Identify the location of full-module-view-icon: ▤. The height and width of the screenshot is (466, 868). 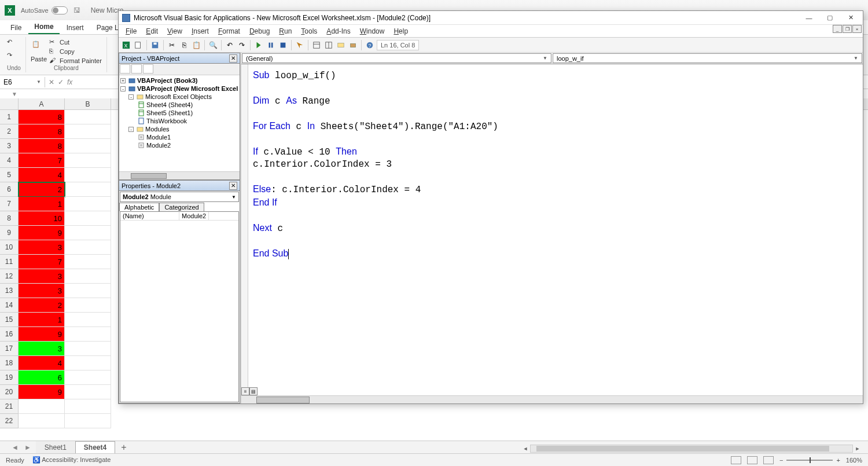
(253, 391).